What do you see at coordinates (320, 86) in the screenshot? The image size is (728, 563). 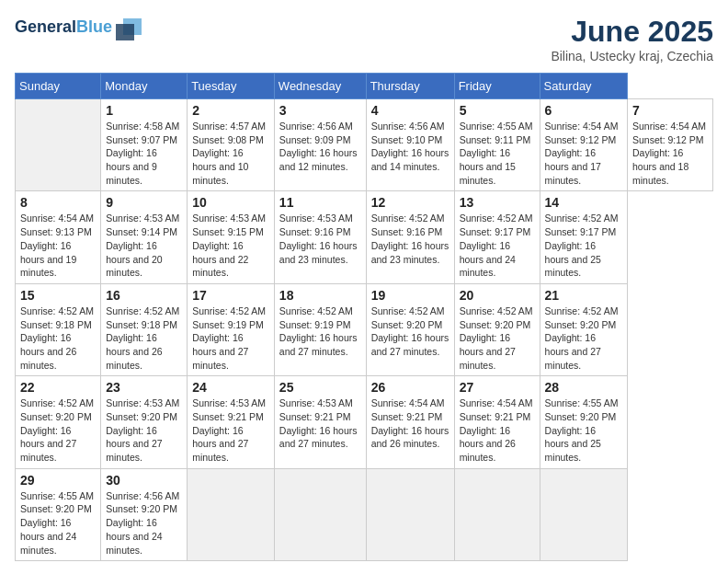 I see `col-wednesday: Wednesday` at bounding box center [320, 86].